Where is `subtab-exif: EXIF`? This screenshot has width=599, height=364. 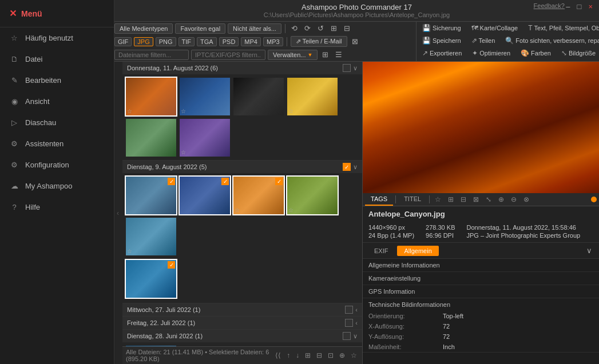
subtab-exif: EXIF is located at coordinates (381, 251).